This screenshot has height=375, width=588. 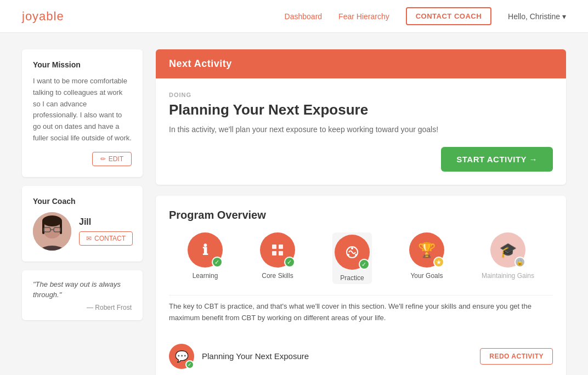 What do you see at coordinates (427, 258) in the screenshot?
I see `step-your-goals: 🏆 ★ Your Goals` at bounding box center [427, 258].